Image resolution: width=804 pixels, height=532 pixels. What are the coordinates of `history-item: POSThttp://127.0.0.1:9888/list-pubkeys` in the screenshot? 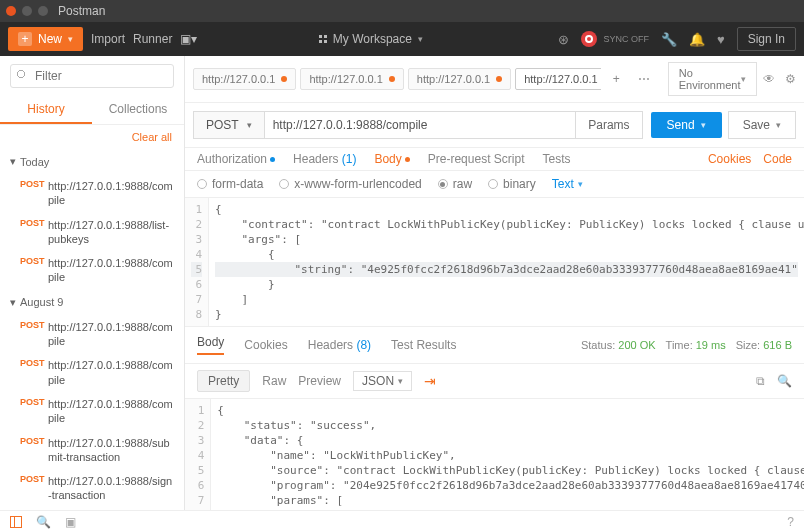 It's located at (92, 232).